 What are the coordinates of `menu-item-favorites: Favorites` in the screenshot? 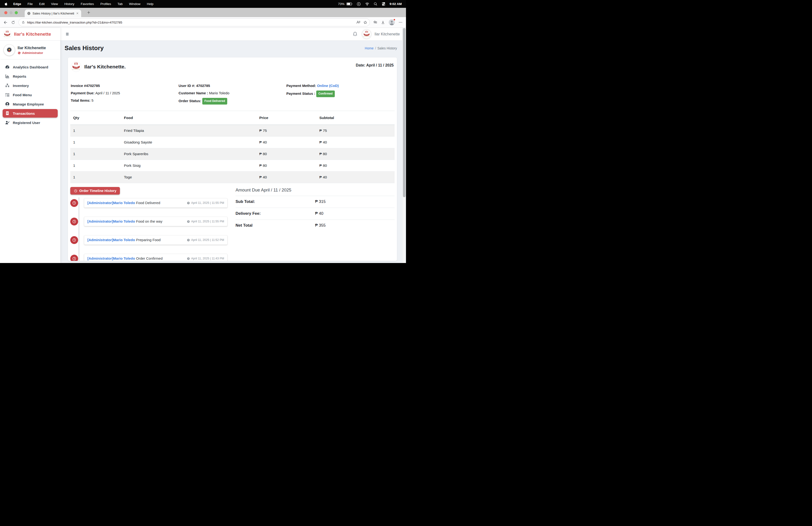 It's located at (87, 4).